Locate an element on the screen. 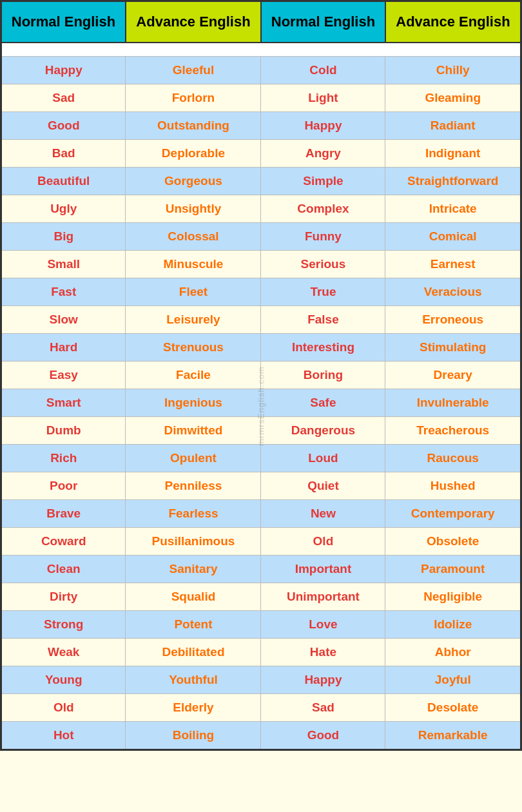 The height and width of the screenshot is (812, 522). normal-word-1: Dumb is located at coordinates (63, 430).